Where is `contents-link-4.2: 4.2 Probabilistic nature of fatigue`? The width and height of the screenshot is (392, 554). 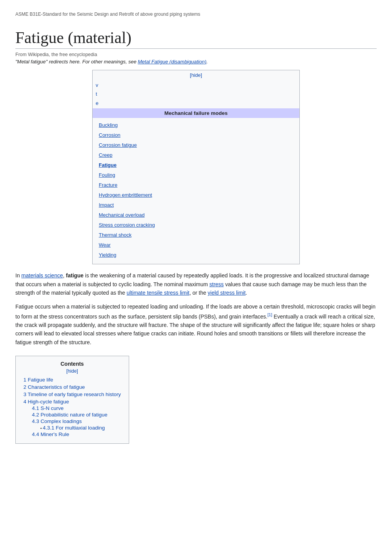
contents-link-4.2: 4.2 Probabilistic nature of fatigue is located at coordinates (70, 415).